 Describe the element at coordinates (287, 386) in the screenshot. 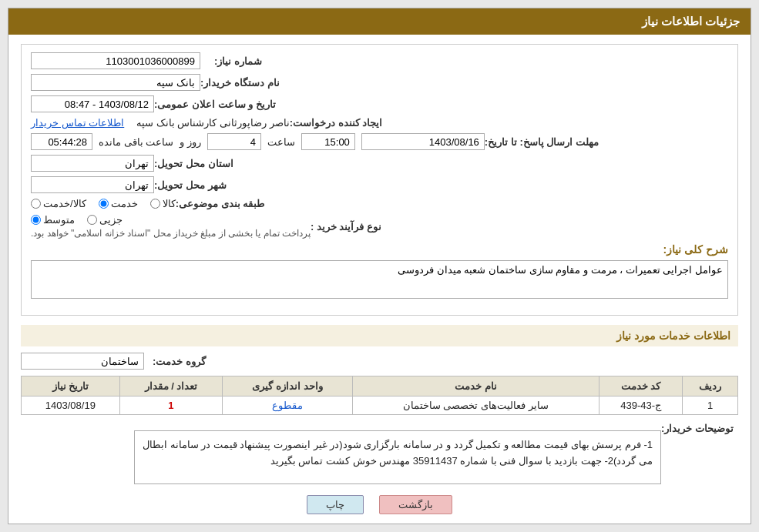

I see `col-unit: واحد اندازه گیری` at that location.